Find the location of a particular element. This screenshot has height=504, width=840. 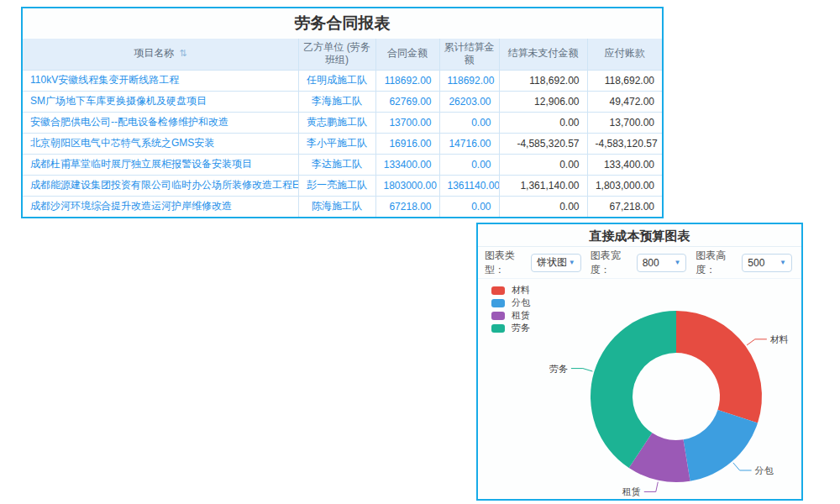

accounts-payable-cell: 118,692.00 is located at coordinates (625, 81).